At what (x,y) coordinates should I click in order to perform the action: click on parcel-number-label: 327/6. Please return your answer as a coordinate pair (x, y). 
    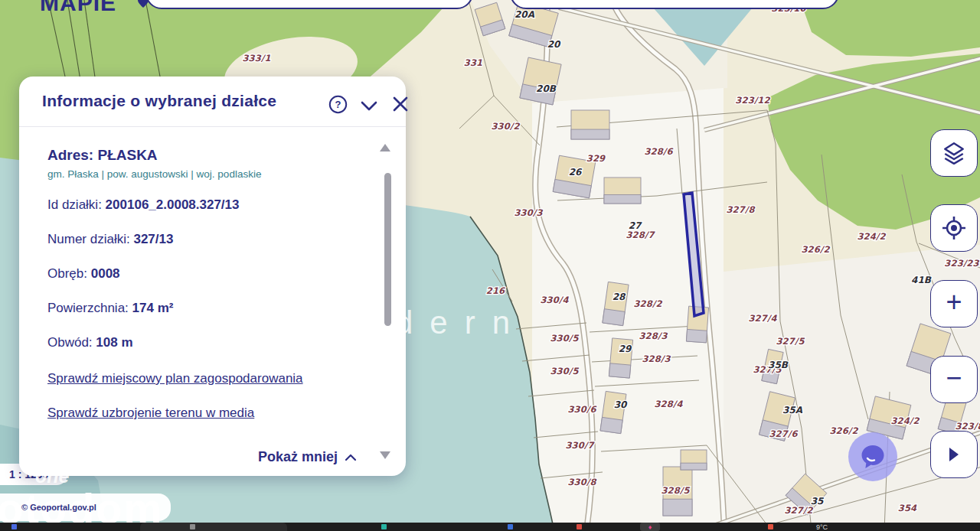
    Looking at the image, I should click on (783, 434).